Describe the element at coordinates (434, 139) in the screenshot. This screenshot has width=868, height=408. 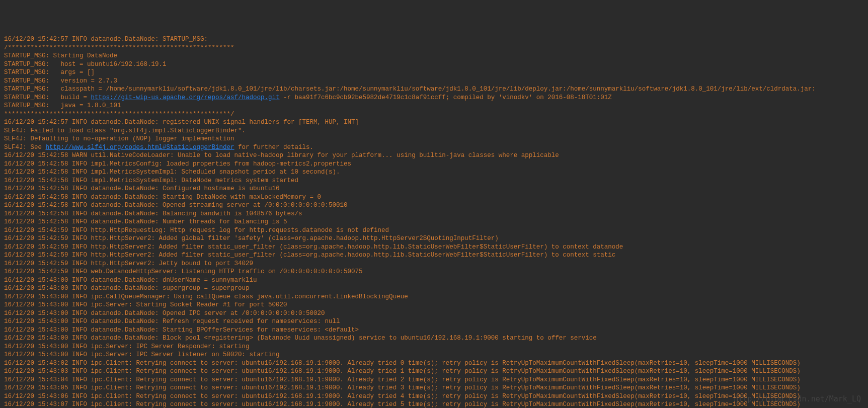
I see `log-line: SLF4J: Defaulting to no-operation (NOP) …` at that location.